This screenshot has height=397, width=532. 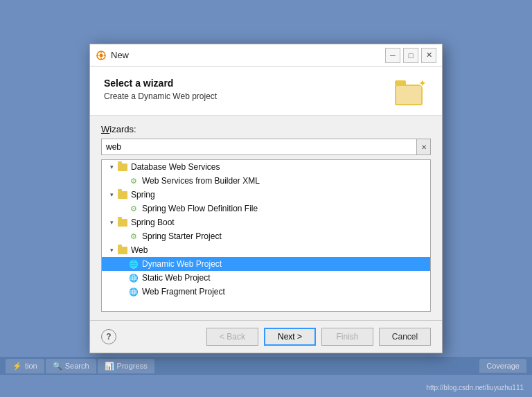 What do you see at coordinates (25, 366) in the screenshot?
I see `eclipse-tab-action: ⚡ tion` at bounding box center [25, 366].